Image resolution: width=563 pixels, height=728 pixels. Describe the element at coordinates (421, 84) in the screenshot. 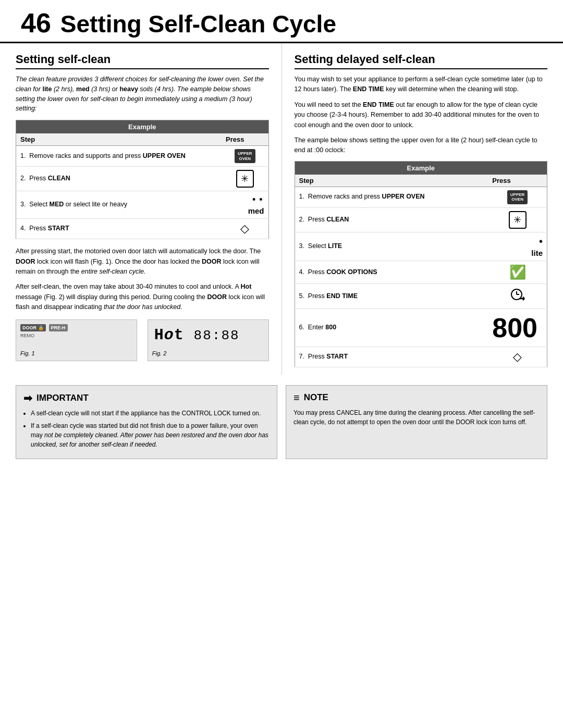

I see `right-intro-1: You may wish to set your appliance to pe…` at that location.